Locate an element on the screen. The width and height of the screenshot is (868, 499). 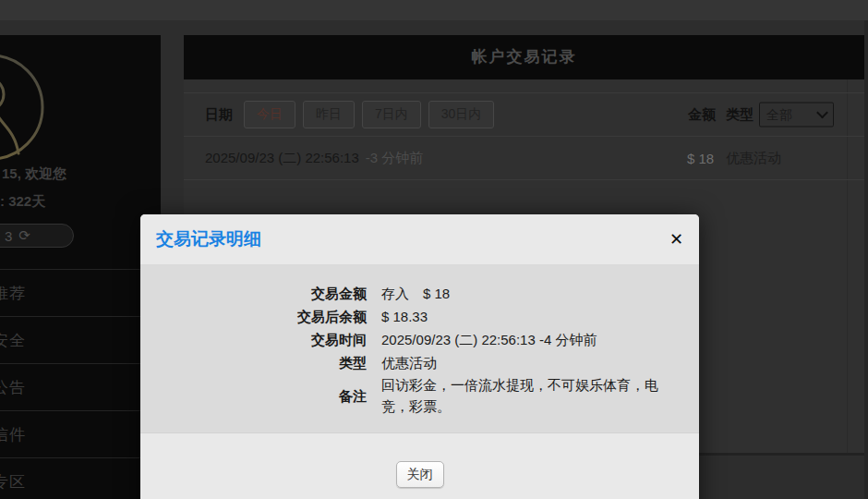
sidebar-item-announcement: 公告 is located at coordinates (80, 386).